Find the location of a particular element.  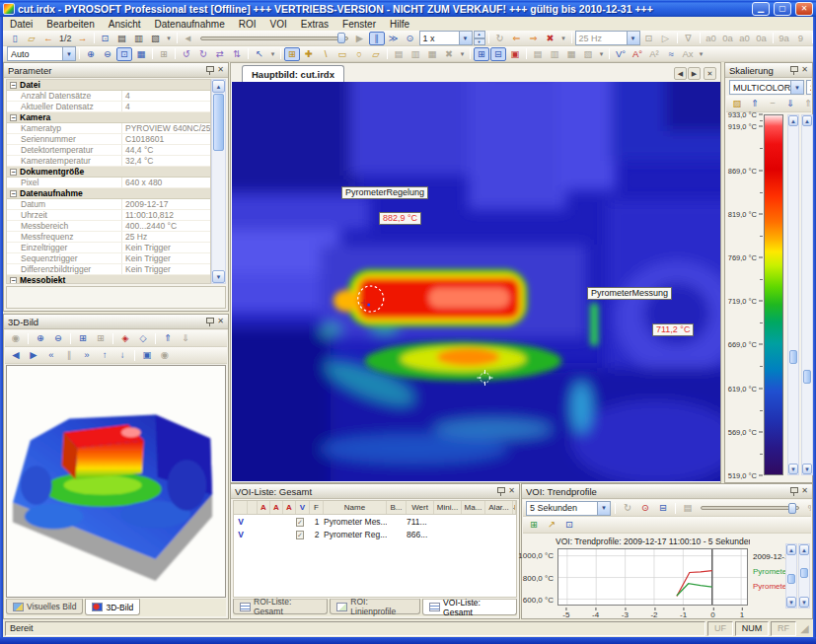

print-trend-icon: ▤ is located at coordinates (688, 508).